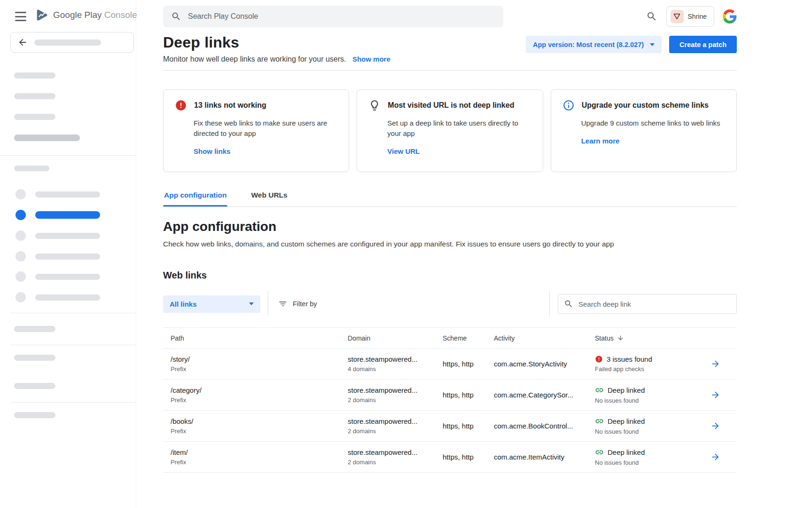  I want to click on column-header-path: Path, so click(259, 338).